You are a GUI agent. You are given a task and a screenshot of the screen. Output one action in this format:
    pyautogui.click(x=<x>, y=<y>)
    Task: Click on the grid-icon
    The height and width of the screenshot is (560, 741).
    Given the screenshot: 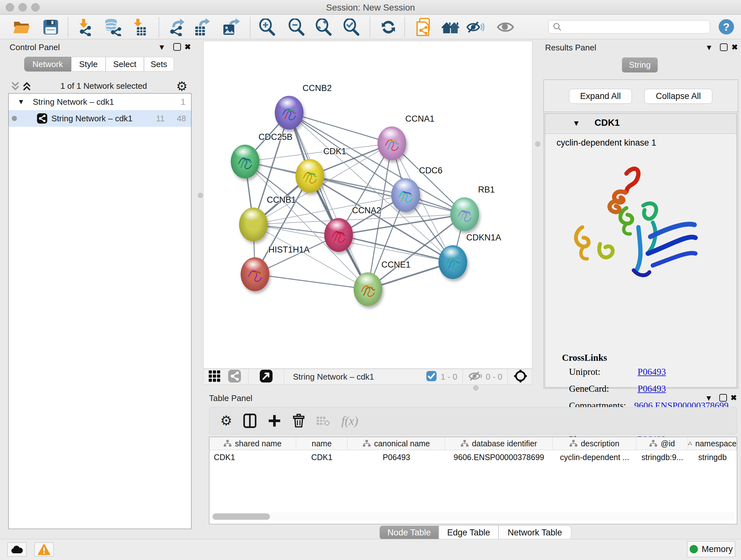 What is the action you would take?
    pyautogui.click(x=214, y=376)
    